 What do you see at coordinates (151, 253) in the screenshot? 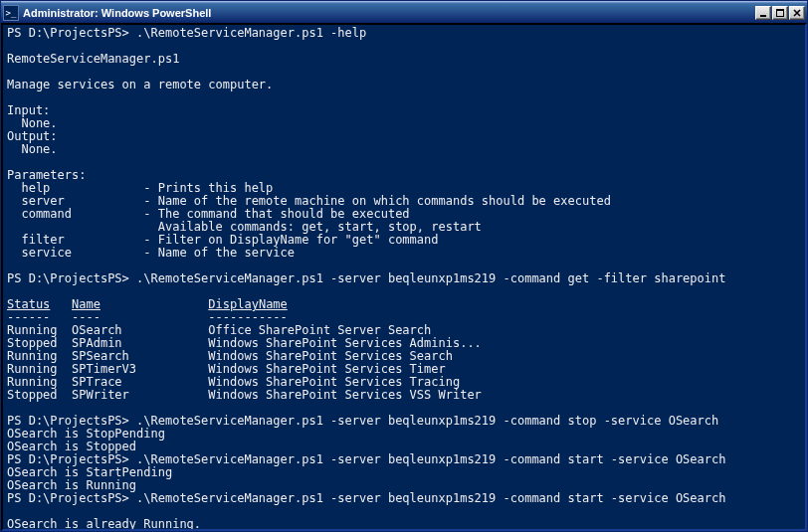
I see `output-line: service - Name of the service` at bounding box center [151, 253].